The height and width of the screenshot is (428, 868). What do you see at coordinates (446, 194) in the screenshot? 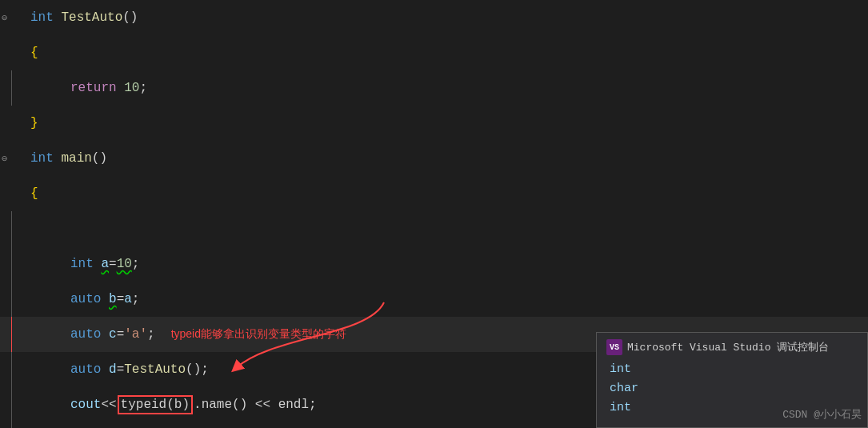
I see `line-content-6: {` at bounding box center [446, 194].